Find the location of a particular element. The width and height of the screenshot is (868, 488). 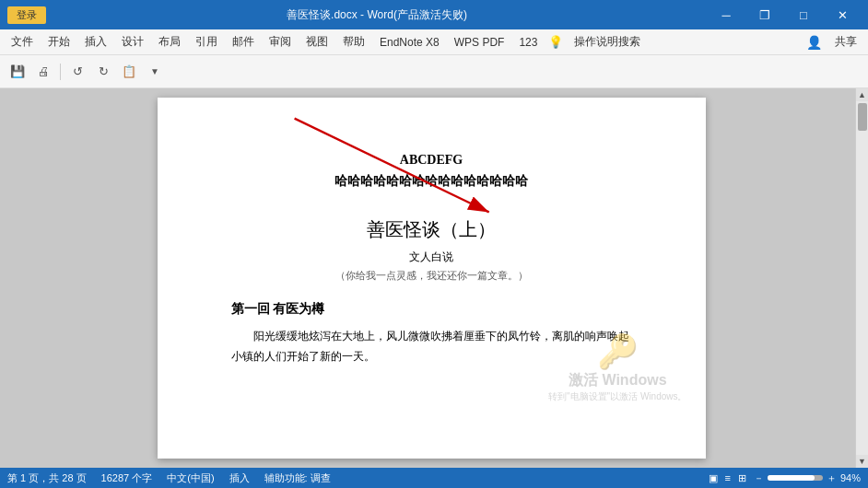

word-count: 16287 个字 is located at coordinates (127, 479).